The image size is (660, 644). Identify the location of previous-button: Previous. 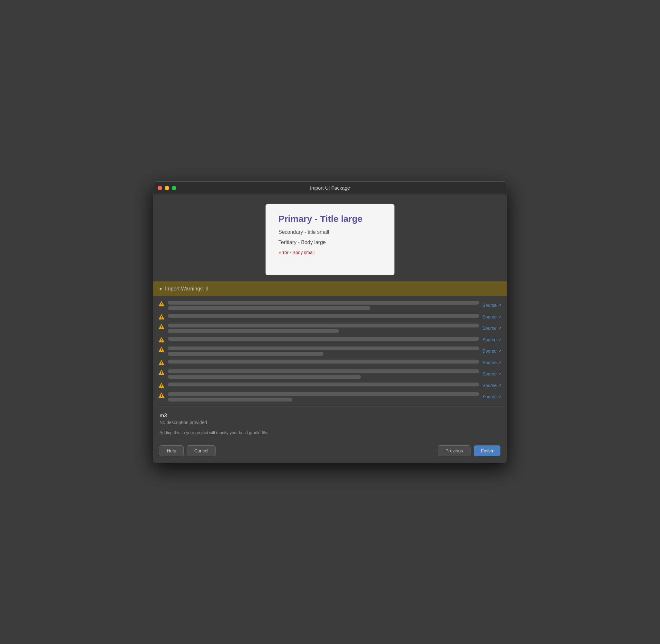
(454, 451).